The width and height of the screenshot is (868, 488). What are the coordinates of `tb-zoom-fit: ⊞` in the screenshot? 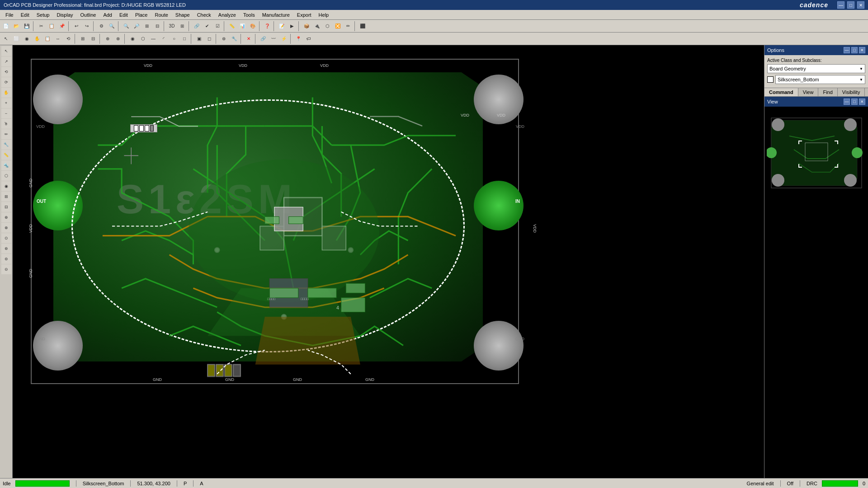 It's located at (147, 26).